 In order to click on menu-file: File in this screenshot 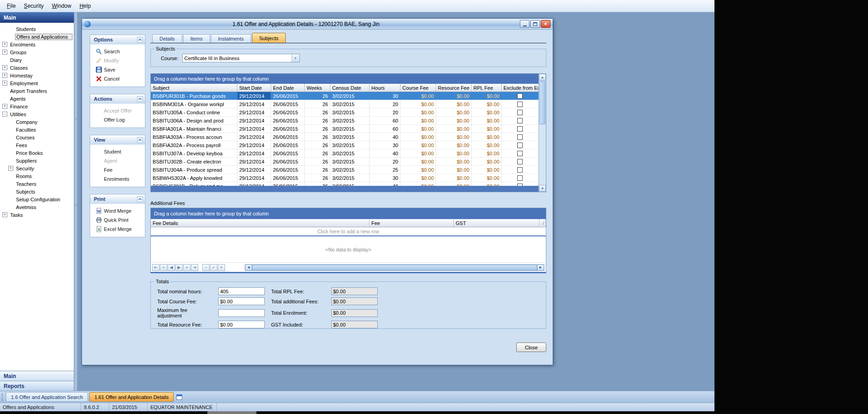, I will do `click(11, 6)`.